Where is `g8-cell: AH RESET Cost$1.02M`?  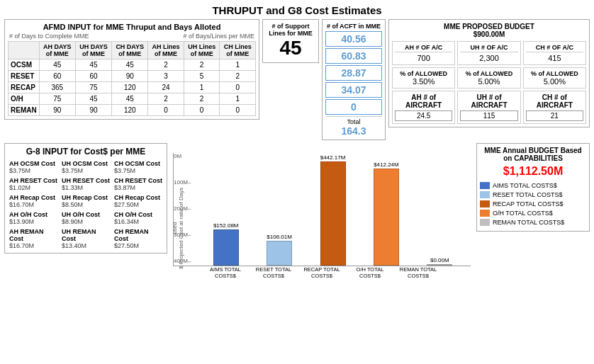 g8-cell: AH RESET Cost$1.02M is located at coordinates (33, 184).